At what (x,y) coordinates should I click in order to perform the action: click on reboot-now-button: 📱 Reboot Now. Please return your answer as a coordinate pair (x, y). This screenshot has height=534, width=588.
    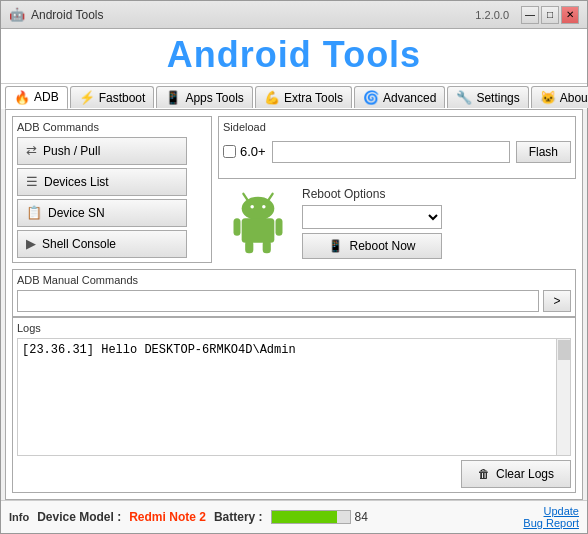
    Looking at the image, I should click on (372, 246).